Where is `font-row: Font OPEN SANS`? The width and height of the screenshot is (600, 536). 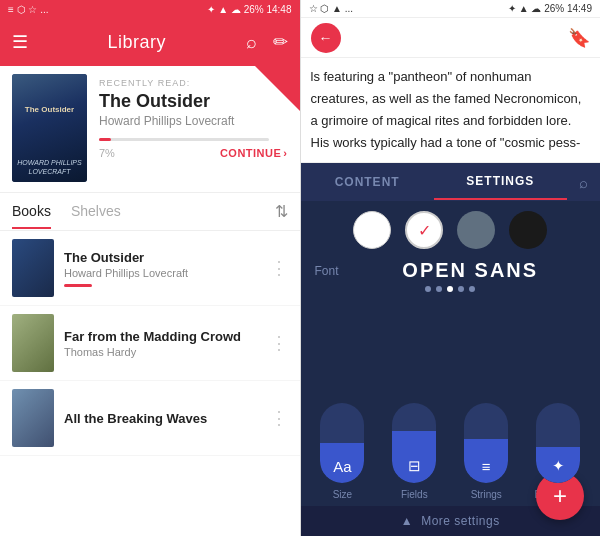
font-row: Font OPEN SANS is located at coordinates (451, 270).